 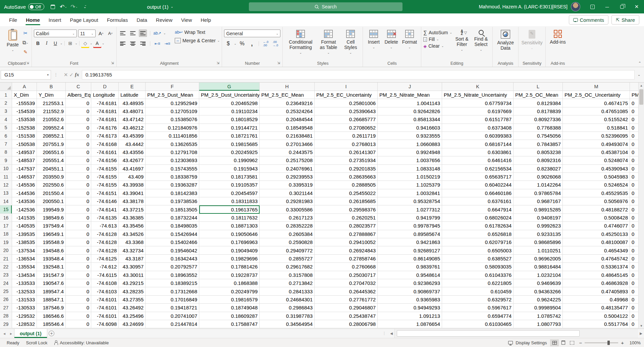 What do you see at coordinates (37, 343) in the screenshot?
I see `scroll-lock-indicator: Scroll Lock` at bounding box center [37, 343].